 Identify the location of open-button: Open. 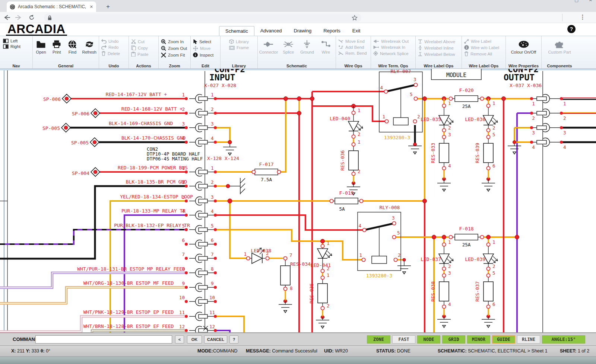
(41, 47).